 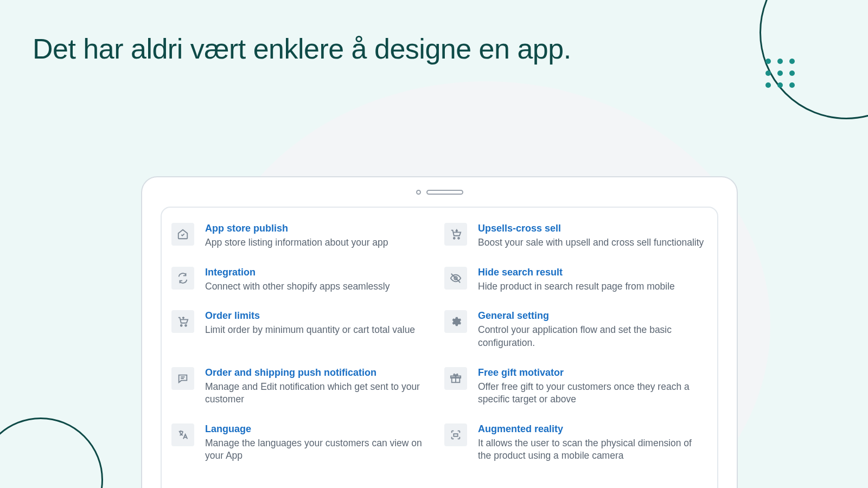 What do you see at coordinates (310, 330) in the screenshot?
I see `feature-desc: Limit order by minimum quantity or cart …` at bounding box center [310, 330].